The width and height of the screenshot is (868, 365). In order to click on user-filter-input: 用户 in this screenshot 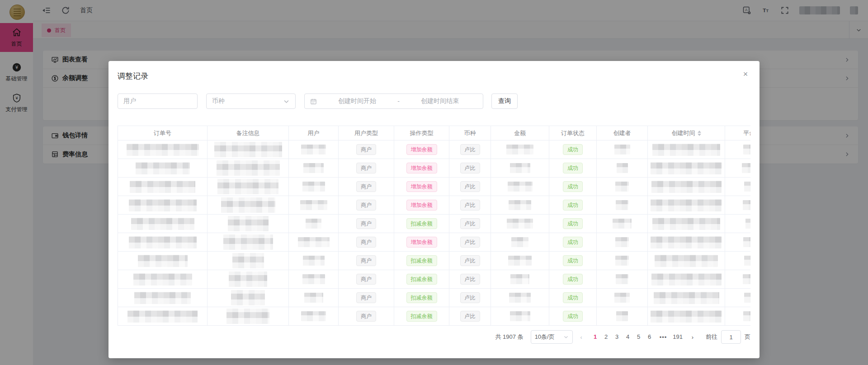, I will do `click(157, 101)`.